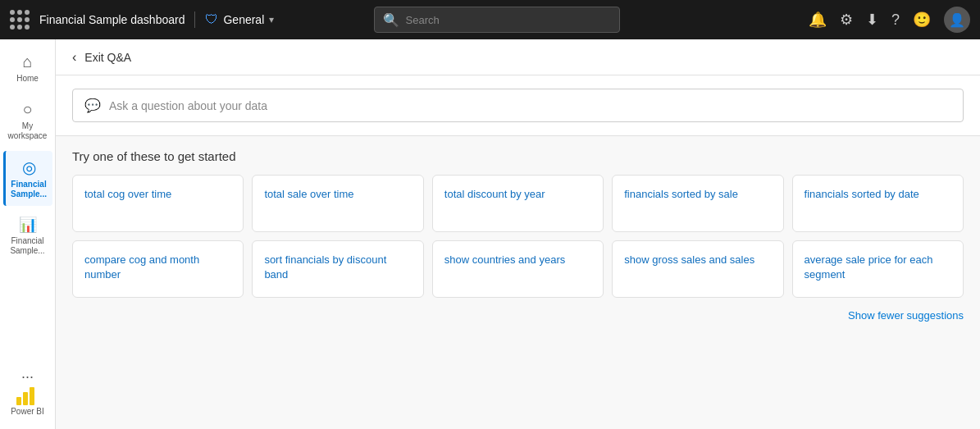 Image resolution: width=980 pixels, height=429 pixels. Describe the element at coordinates (244, 20) in the screenshot. I see `workspace-label: General` at that location.